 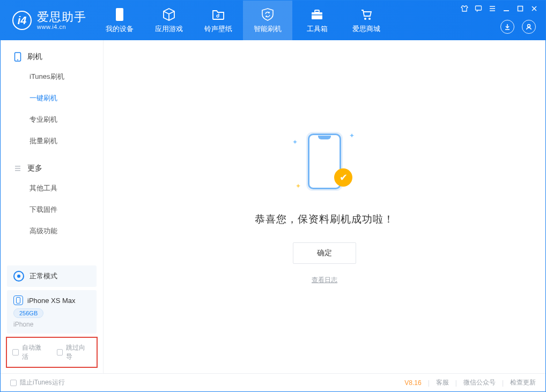 I want to click on link-support: 客服, so click(x=442, y=383).